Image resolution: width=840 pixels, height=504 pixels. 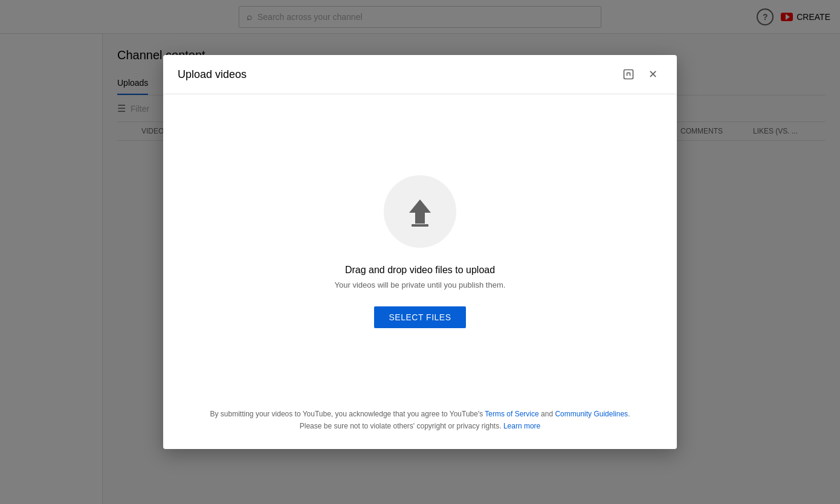 What do you see at coordinates (420, 212) in the screenshot?
I see `upload-arrow-icon` at bounding box center [420, 212].